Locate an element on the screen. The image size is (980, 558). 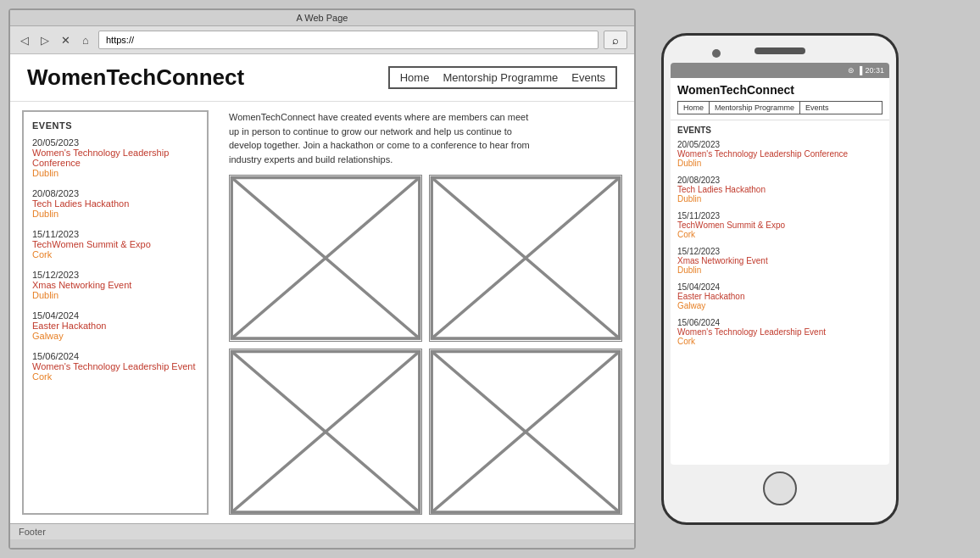
sidebar-events-title: EVENTS is located at coordinates (115, 126).